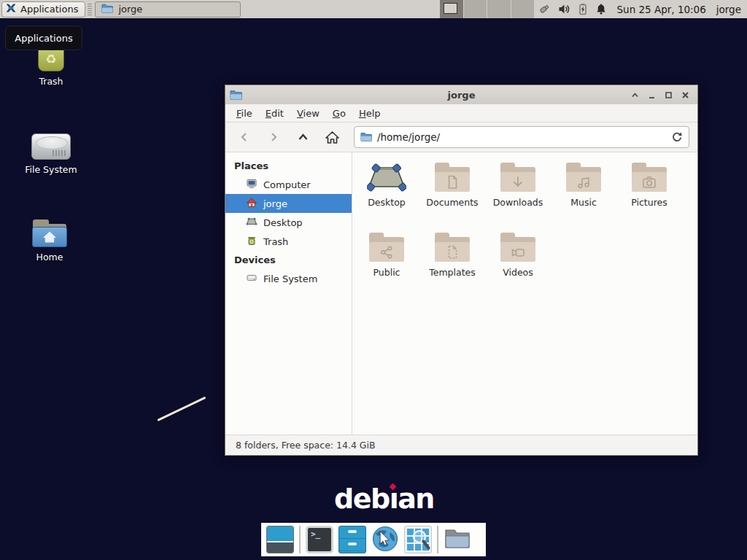 This screenshot has height=560, width=747. Describe the element at coordinates (289, 241) in the screenshot. I see `sidebar-item-trash: Trash` at that location.